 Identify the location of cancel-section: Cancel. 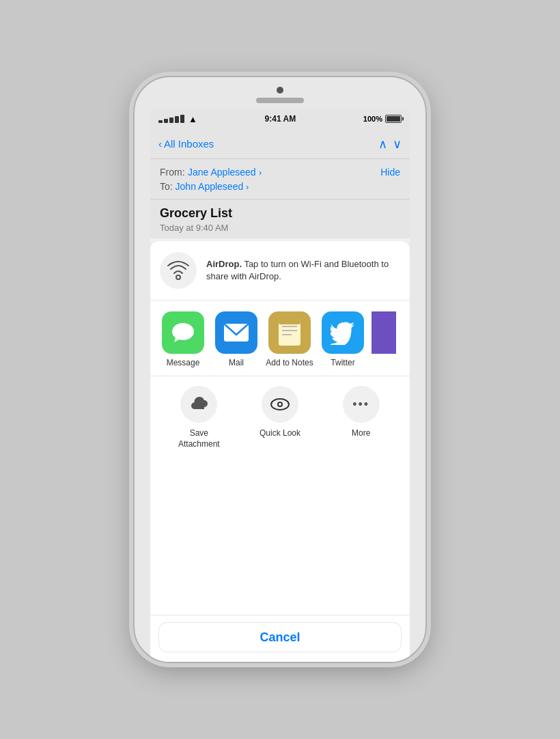
(280, 638).